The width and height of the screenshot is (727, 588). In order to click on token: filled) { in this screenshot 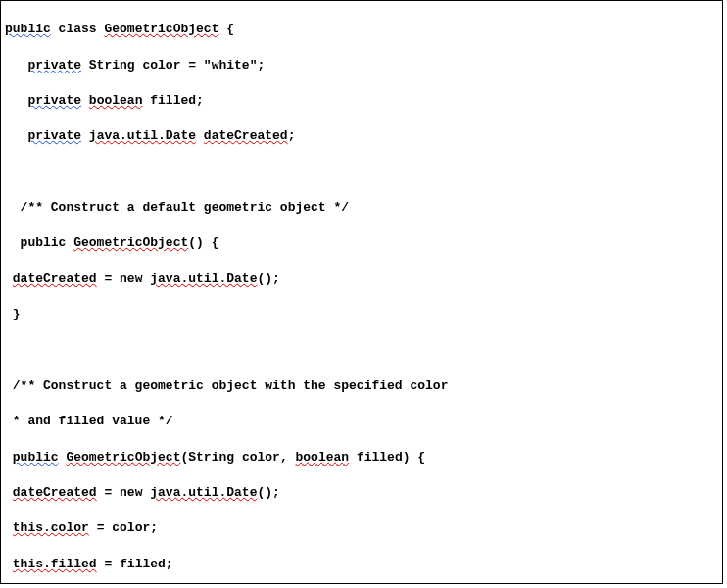, I will do `click(387, 457)`.